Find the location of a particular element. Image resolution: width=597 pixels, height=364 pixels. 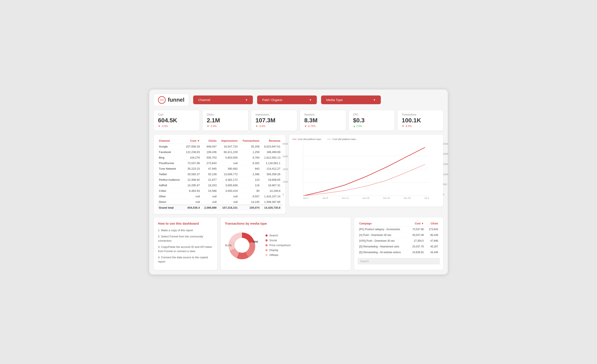

table-cell: 3,050,419 is located at coordinates (229, 191).